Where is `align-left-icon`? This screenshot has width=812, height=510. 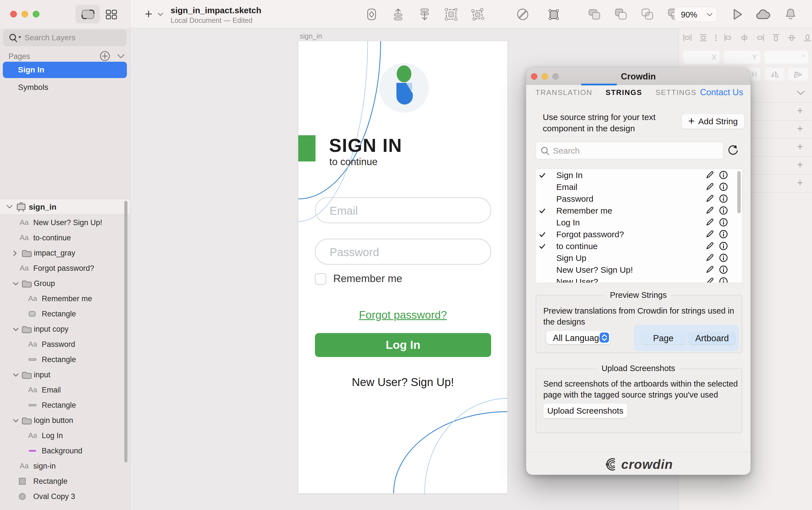 align-left-icon is located at coordinates (728, 38).